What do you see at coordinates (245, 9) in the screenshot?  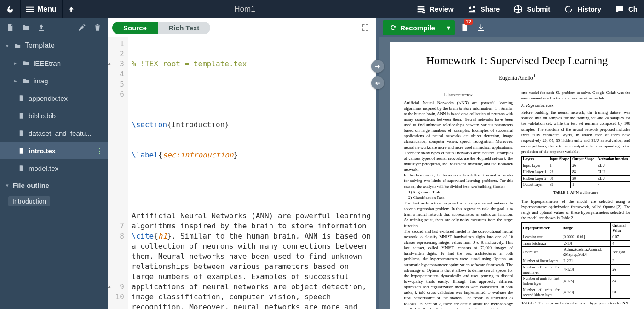 I see `project-title: Hom1` at bounding box center [245, 9].